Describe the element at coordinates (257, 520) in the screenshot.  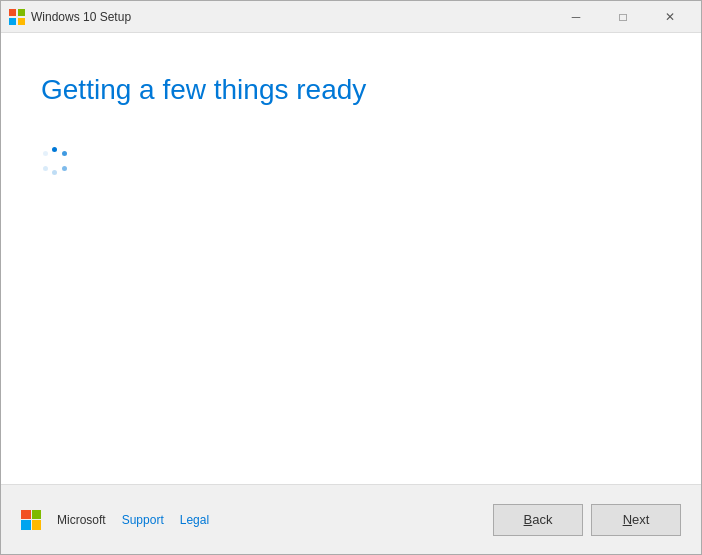
I see `footer-left: Microsoft Support Legal` at that location.